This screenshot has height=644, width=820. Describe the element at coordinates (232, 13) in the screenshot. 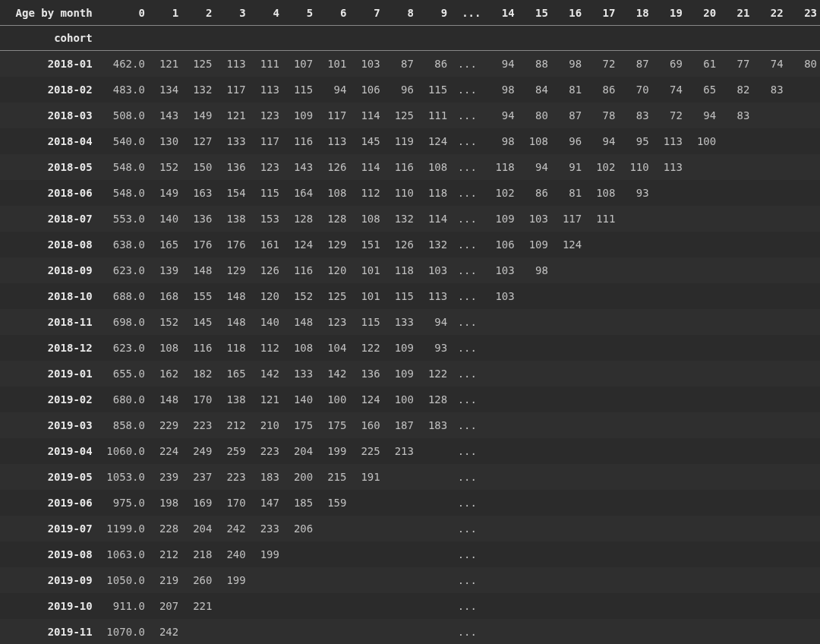

I see `col-header: 3` at that location.